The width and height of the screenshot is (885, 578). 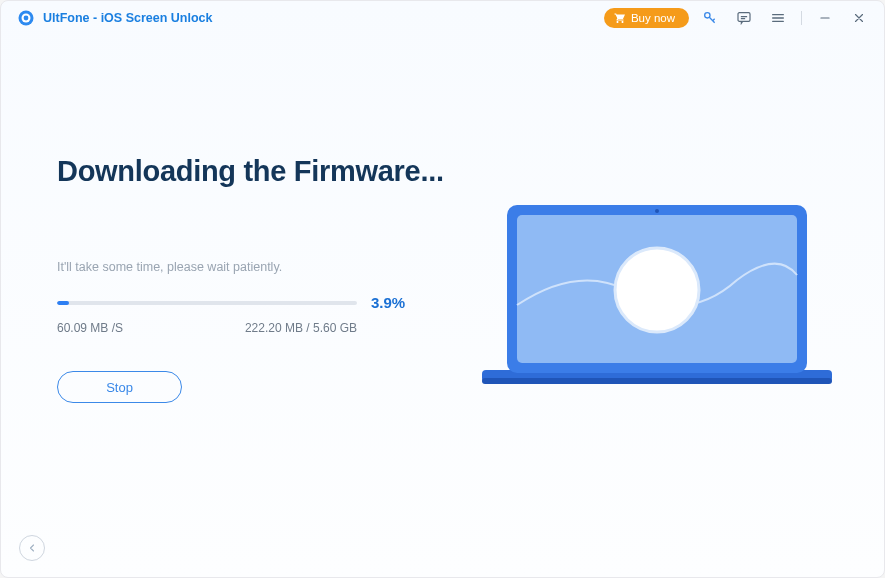 I want to click on app-logo-icon, so click(x=26, y=18).